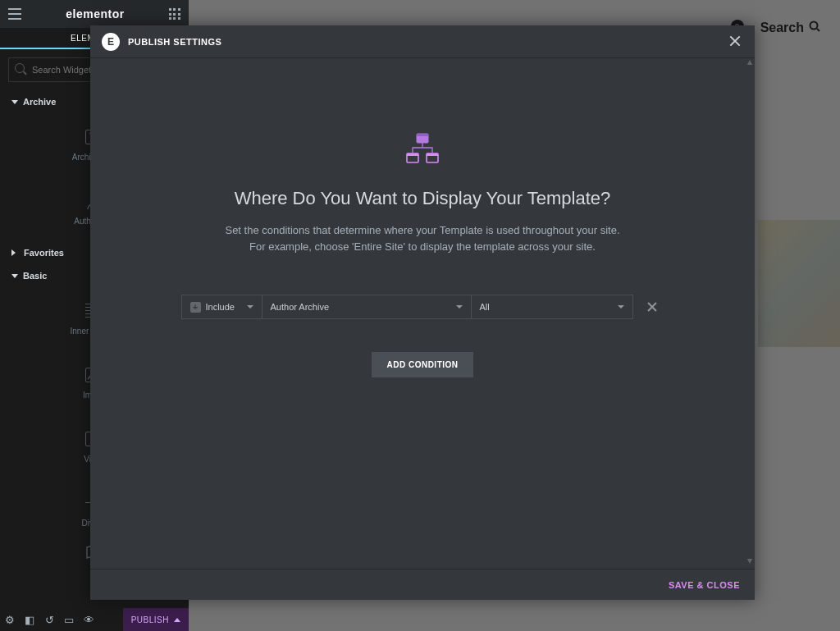  I want to click on modal-header: E PUBLISH SETTINGS, so click(422, 42).